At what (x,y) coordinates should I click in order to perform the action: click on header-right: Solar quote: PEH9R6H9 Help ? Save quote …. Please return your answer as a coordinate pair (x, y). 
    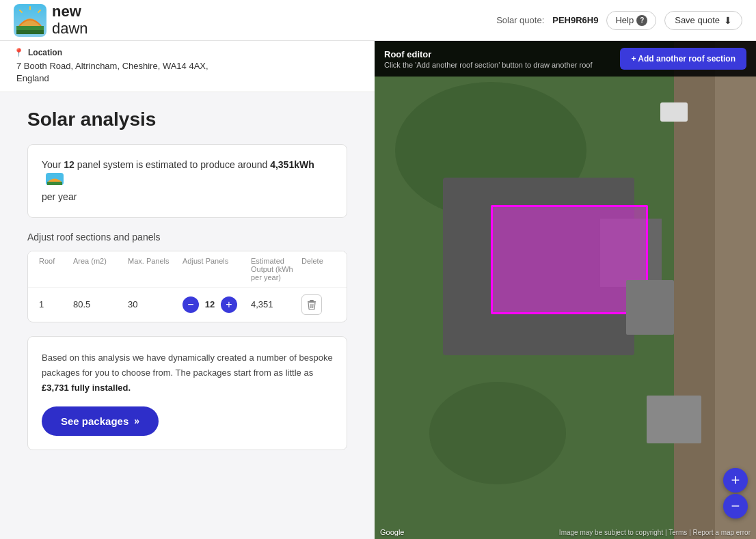
    Looking at the image, I should click on (619, 20).